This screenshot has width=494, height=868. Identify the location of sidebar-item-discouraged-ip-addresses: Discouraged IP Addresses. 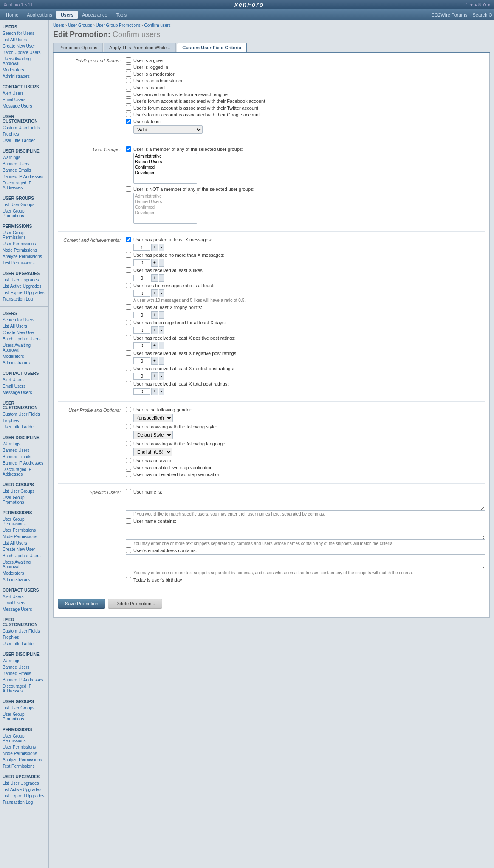
(24, 689).